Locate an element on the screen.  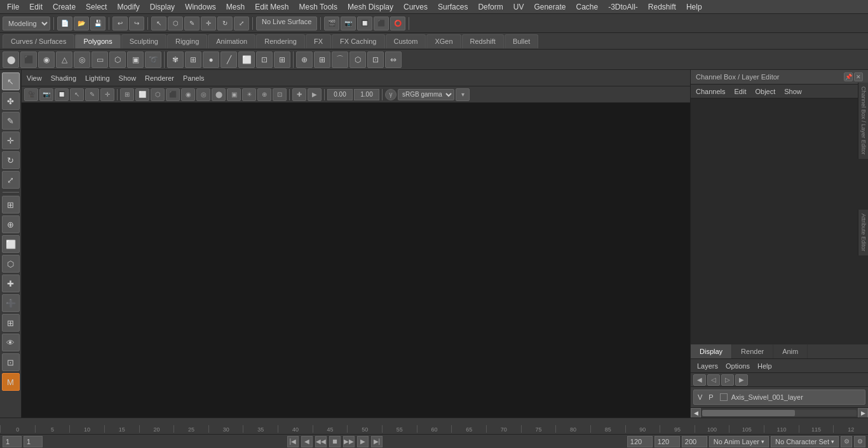
vt-cam2-button: 📷 is located at coordinates (46, 95).